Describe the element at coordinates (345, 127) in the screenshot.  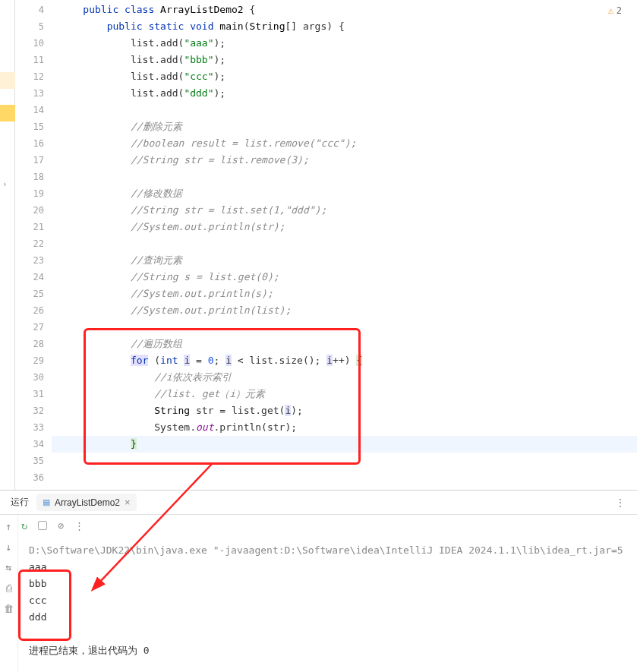
I see `code-line: //删除元素` at that location.